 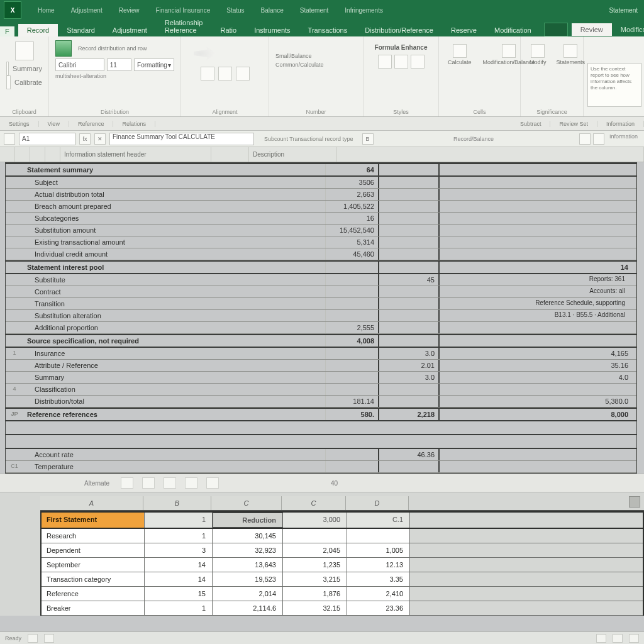 What do you see at coordinates (315, 594) in the screenshot?
I see `cell: 1,876` at bounding box center [315, 594].